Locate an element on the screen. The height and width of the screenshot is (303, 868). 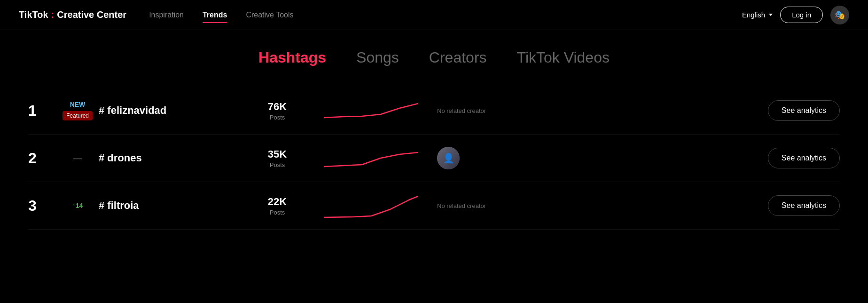
see-analytics-button-3: See analytics is located at coordinates (804, 206).